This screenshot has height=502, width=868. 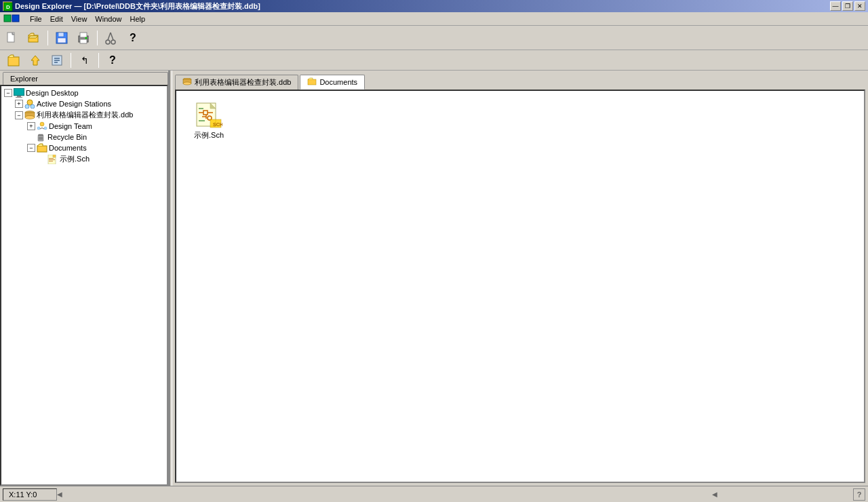 I want to click on titlebar: D Design Explorer — [D:\Protel\DDB文件夹\利用…, so click(x=434, y=6).